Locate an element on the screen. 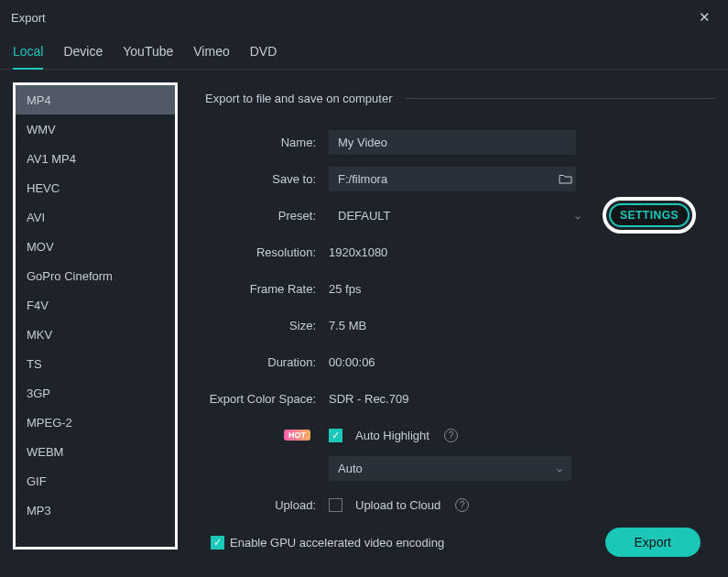  hot-badge: HOT is located at coordinates (297, 435).